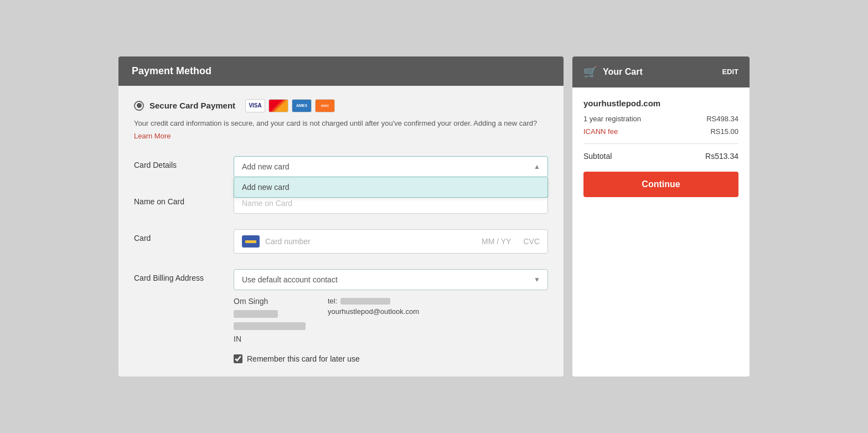 This screenshot has height=433, width=868. I want to click on discover-icon: DISC, so click(325, 106).